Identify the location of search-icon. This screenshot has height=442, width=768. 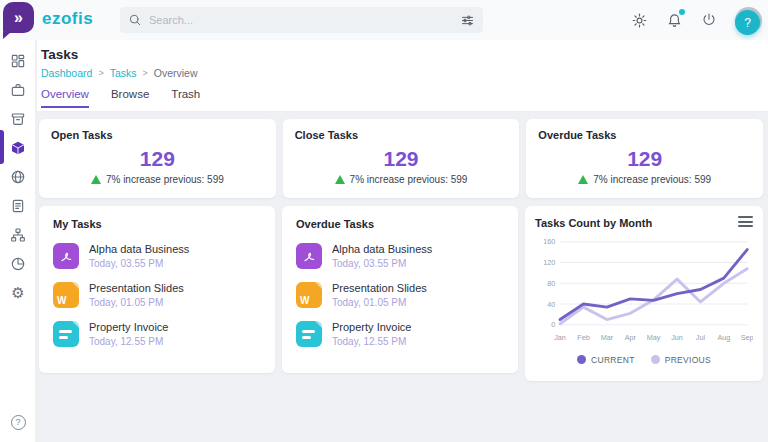
(135, 20).